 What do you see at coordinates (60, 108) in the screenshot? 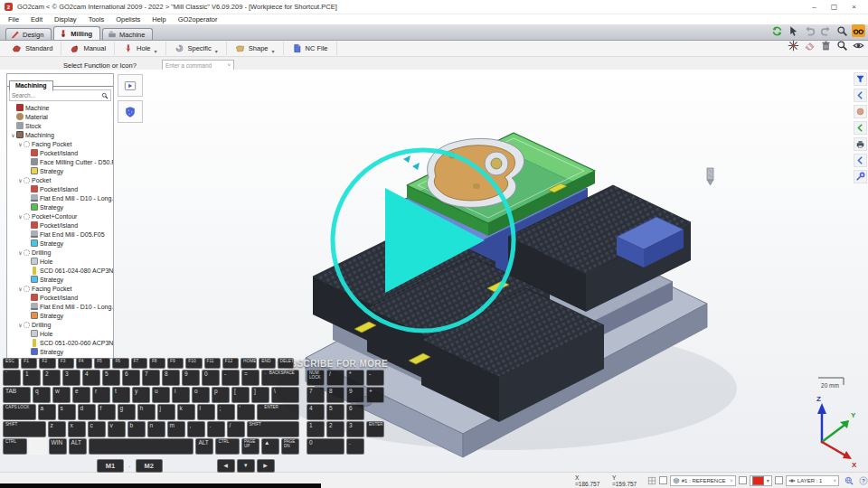
I see `tree-item-machine: Machine` at bounding box center [60, 108].